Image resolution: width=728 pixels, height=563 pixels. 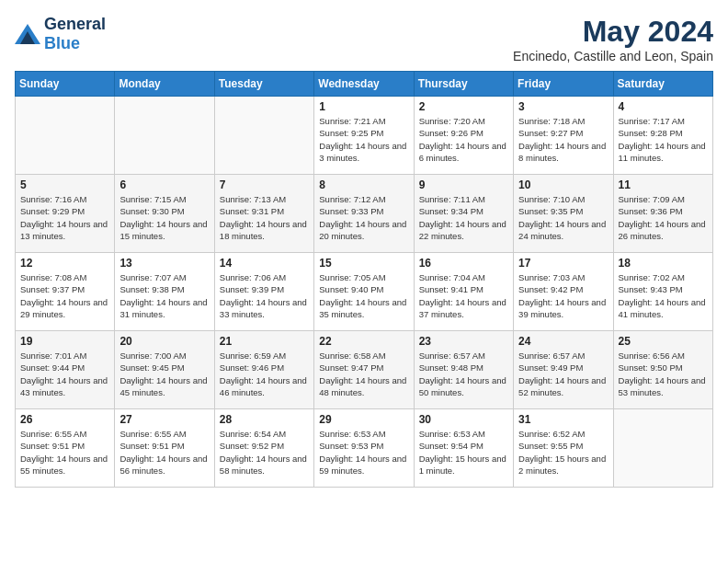 I want to click on day-info: Sunrise: 7:15 AMSunset: 9:30 PMDaylight:…, so click(x=164, y=217).